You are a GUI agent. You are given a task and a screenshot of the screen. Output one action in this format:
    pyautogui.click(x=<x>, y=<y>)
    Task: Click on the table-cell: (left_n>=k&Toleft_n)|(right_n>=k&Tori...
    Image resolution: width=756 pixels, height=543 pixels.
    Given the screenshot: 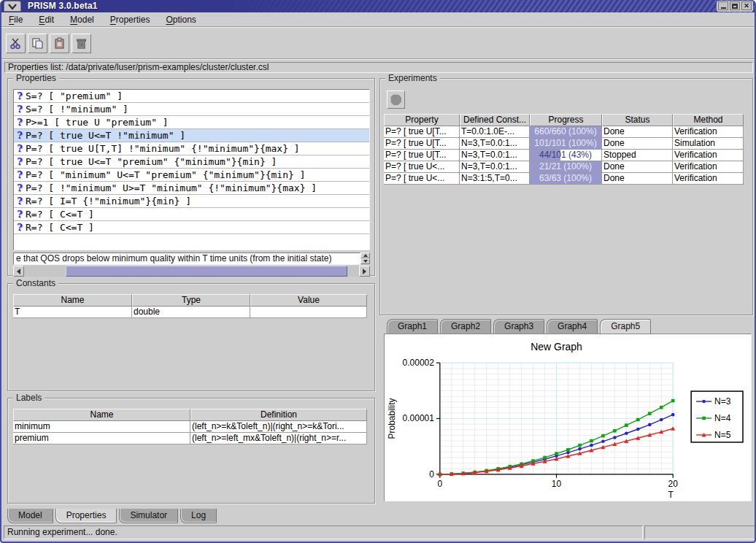 What is the action you would take?
    pyautogui.click(x=279, y=427)
    